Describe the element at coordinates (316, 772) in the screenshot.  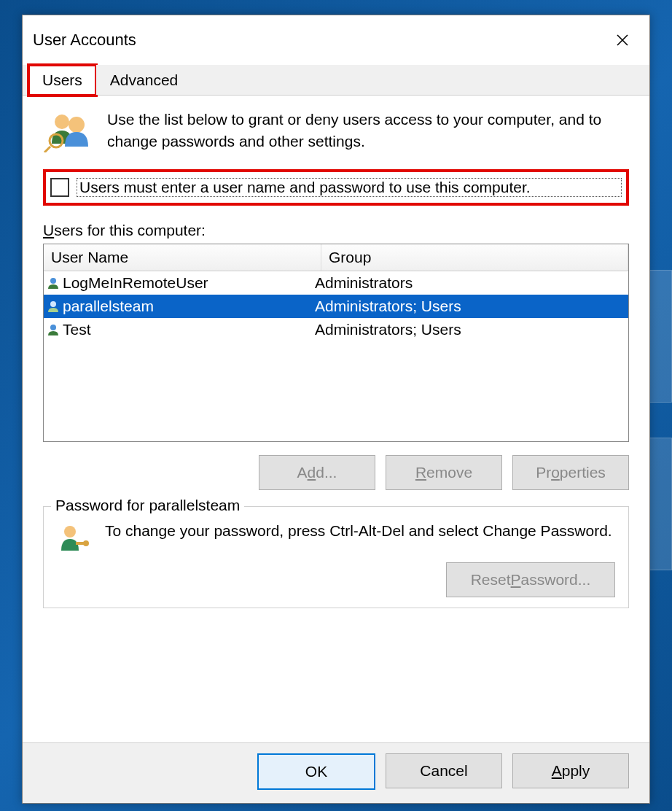
I see `ok-button: OK` at that location.